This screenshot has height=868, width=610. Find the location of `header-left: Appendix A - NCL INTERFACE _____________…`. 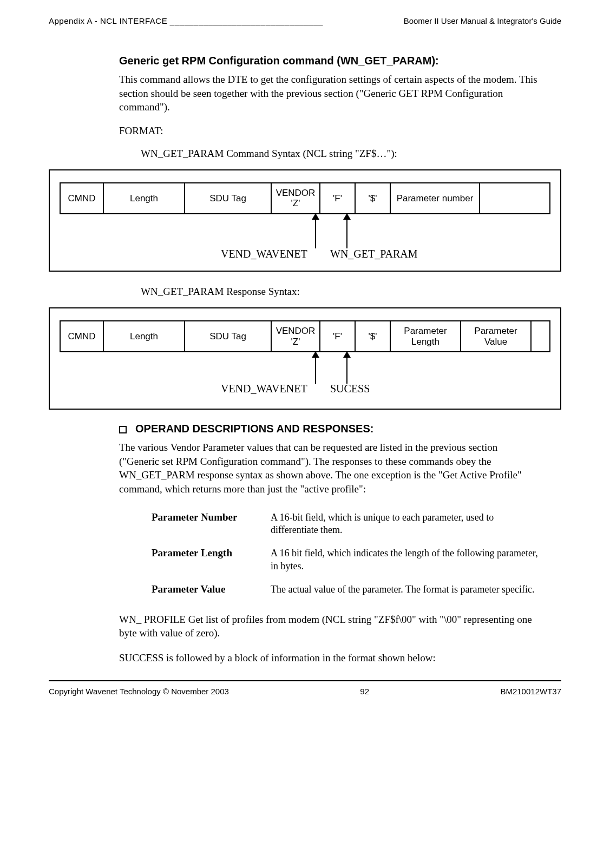

header-left: Appendix A - NCL INTERFACE _____________… is located at coordinates (186, 21).